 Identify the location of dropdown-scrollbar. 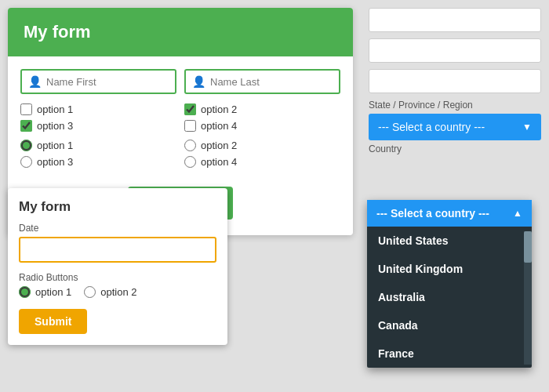
(528, 298).